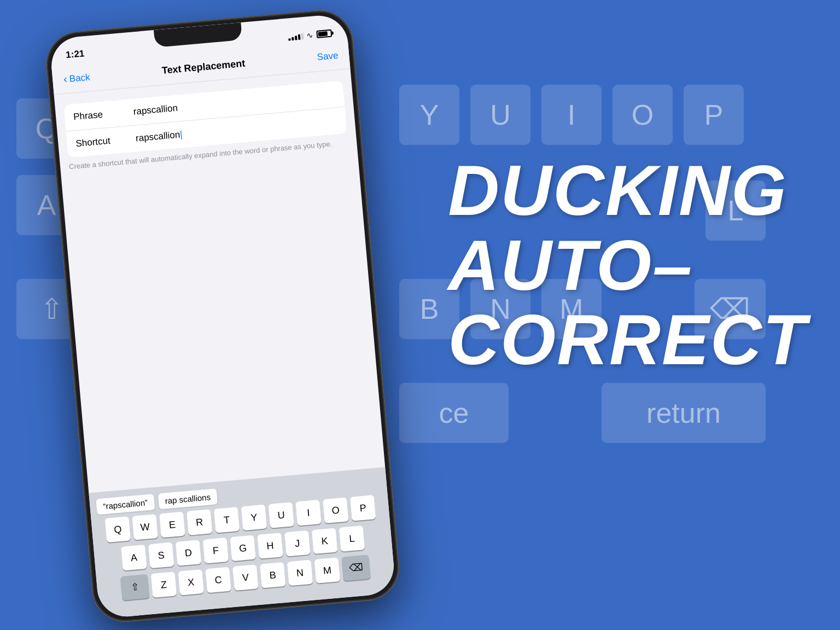 The image size is (840, 630). I want to click on bg-key-o: O, so click(643, 115).